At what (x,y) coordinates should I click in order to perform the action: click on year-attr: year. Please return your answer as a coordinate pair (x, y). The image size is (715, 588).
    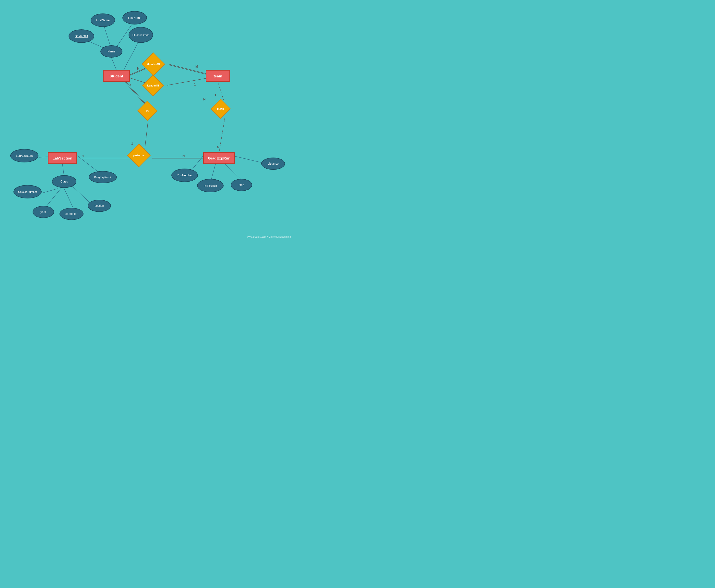
    Looking at the image, I should click on (43, 212).